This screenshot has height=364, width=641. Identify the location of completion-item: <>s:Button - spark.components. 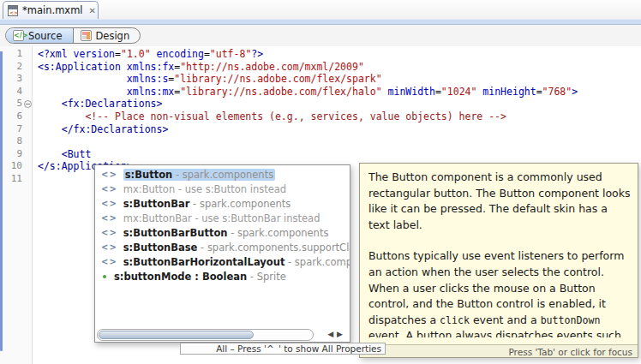
(223, 175).